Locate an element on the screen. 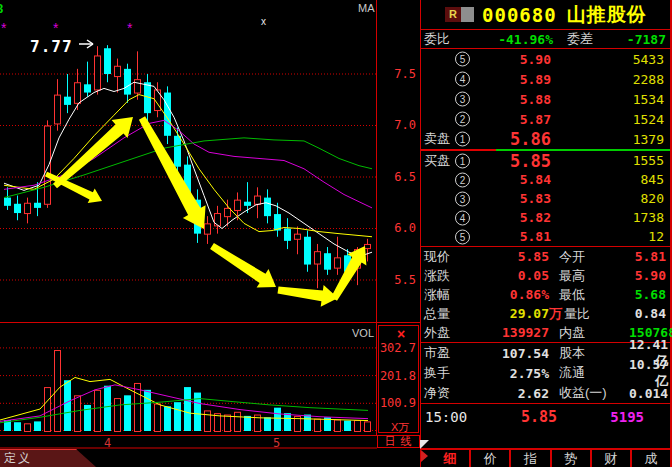 The height and width of the screenshot is (467, 672). bid-volume: 1738 is located at coordinates (619, 218).